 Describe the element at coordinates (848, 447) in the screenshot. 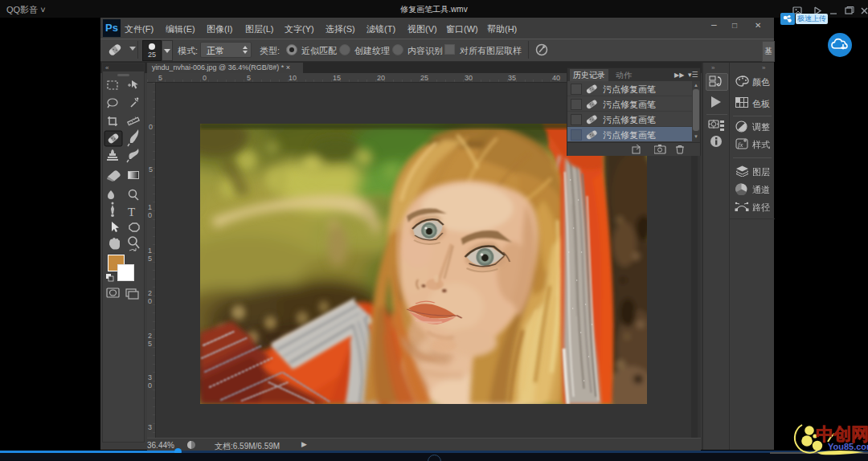

I see `svg-text: You85.com` at that location.